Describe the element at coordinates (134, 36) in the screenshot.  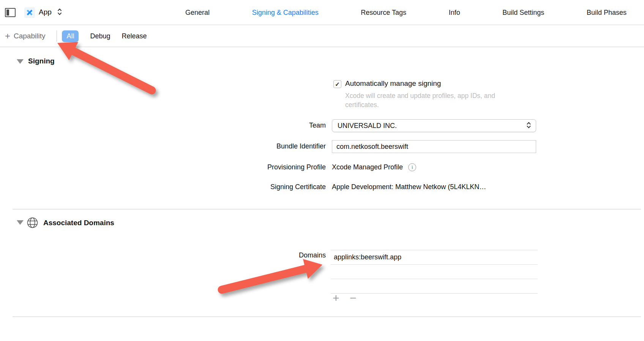
I see `filter-release: Release` at that location.